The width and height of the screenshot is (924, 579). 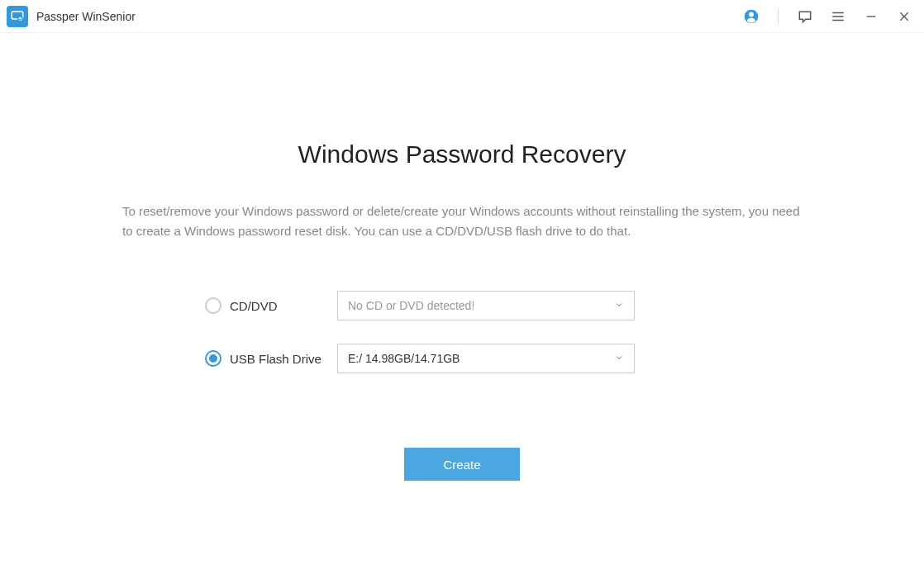 What do you see at coordinates (271, 306) in the screenshot?
I see `radio-group-cd-dvd: CD/DVD` at bounding box center [271, 306].